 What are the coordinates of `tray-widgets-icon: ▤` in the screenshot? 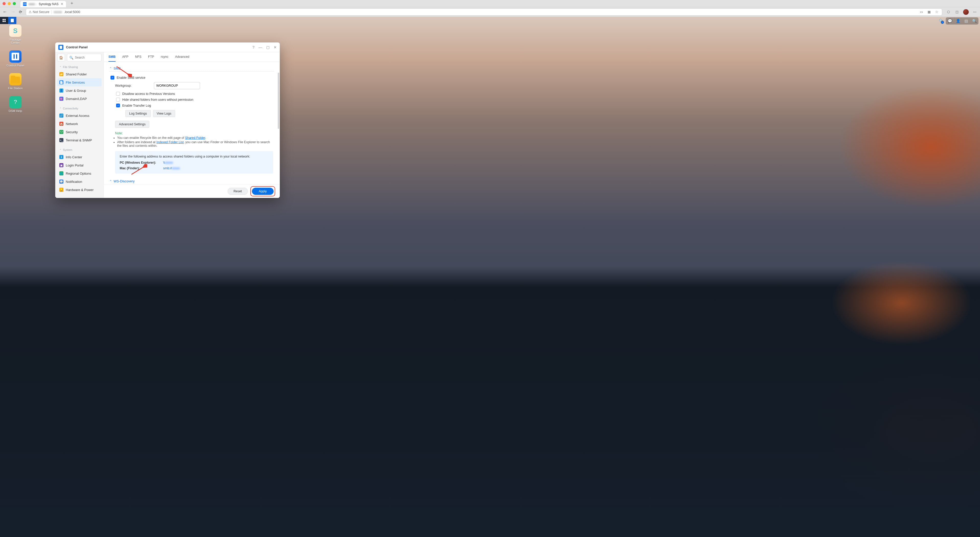 It's located at (966, 21).